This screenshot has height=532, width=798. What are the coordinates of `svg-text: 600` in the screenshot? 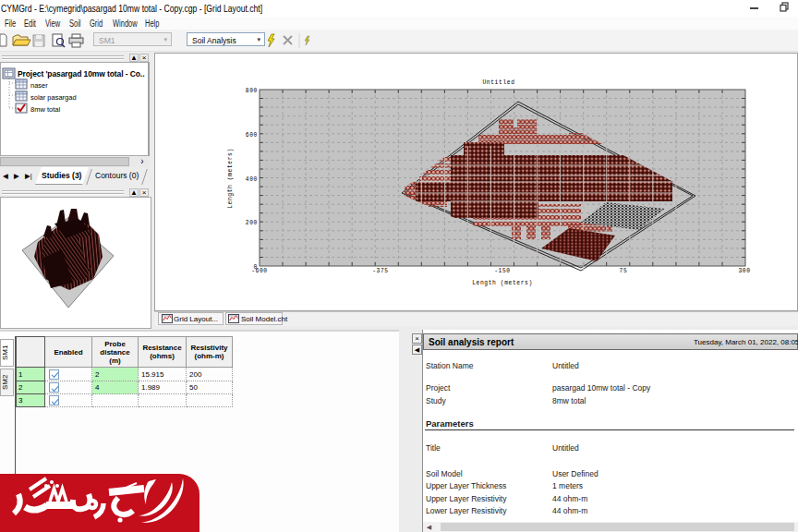 It's located at (251, 135).